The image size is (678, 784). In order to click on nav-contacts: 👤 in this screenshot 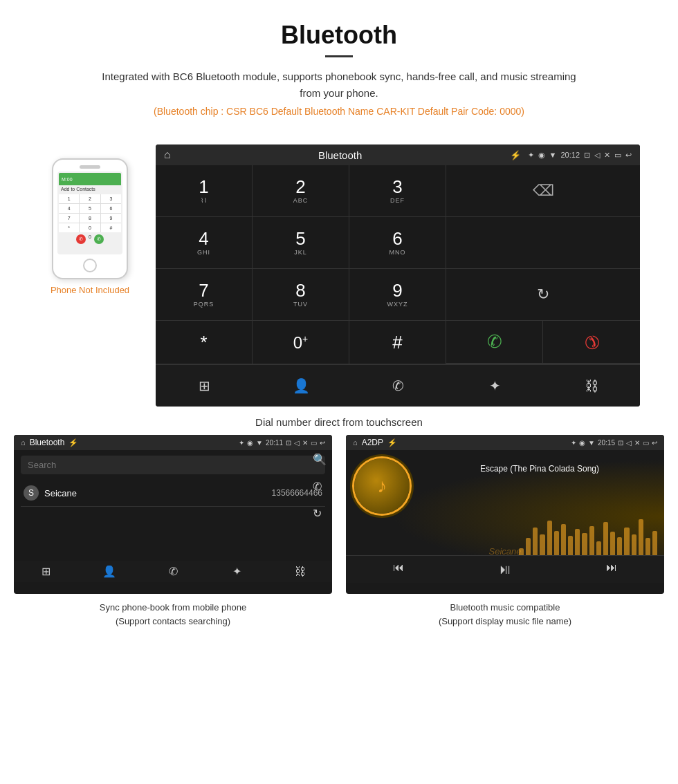, I will do `click(301, 386)`.